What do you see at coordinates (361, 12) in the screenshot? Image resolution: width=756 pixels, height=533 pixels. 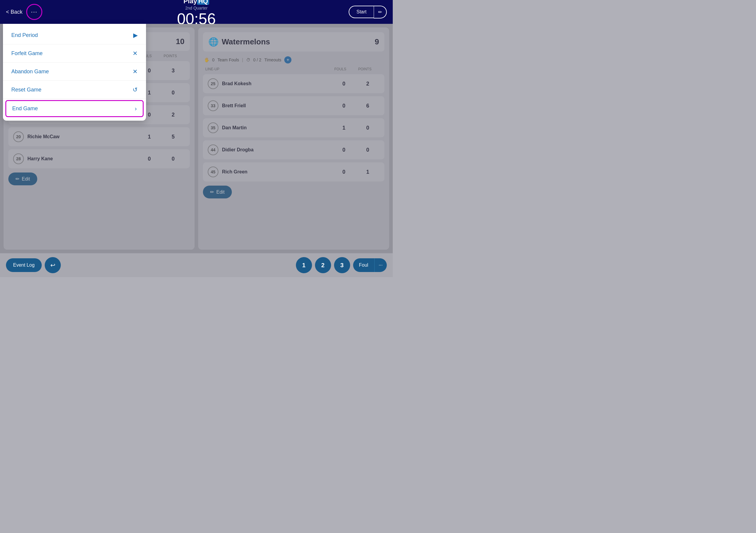 I see `start-button: Start` at bounding box center [361, 12].